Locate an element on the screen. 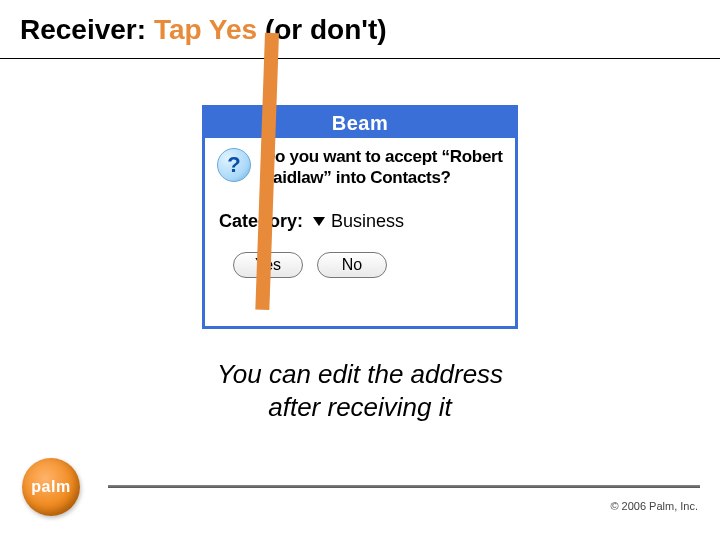  no-button: No is located at coordinates (352, 265).